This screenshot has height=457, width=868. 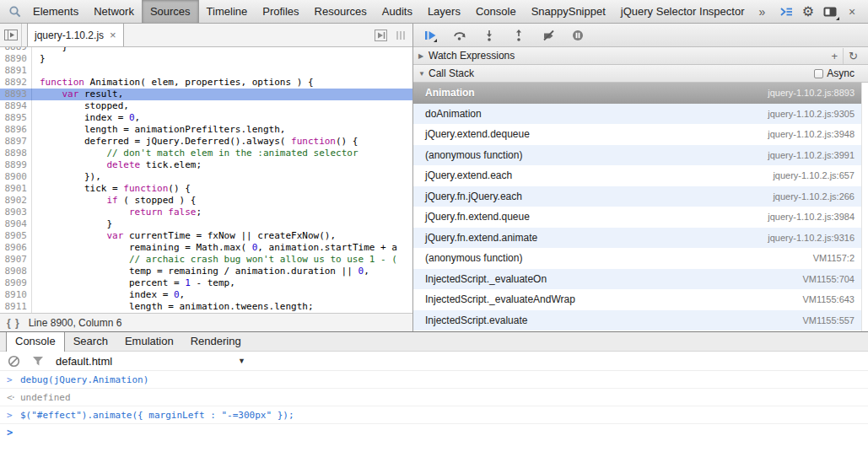 What do you see at coordinates (16, 130) in the screenshot?
I see `line-number: 8896` at bounding box center [16, 130].